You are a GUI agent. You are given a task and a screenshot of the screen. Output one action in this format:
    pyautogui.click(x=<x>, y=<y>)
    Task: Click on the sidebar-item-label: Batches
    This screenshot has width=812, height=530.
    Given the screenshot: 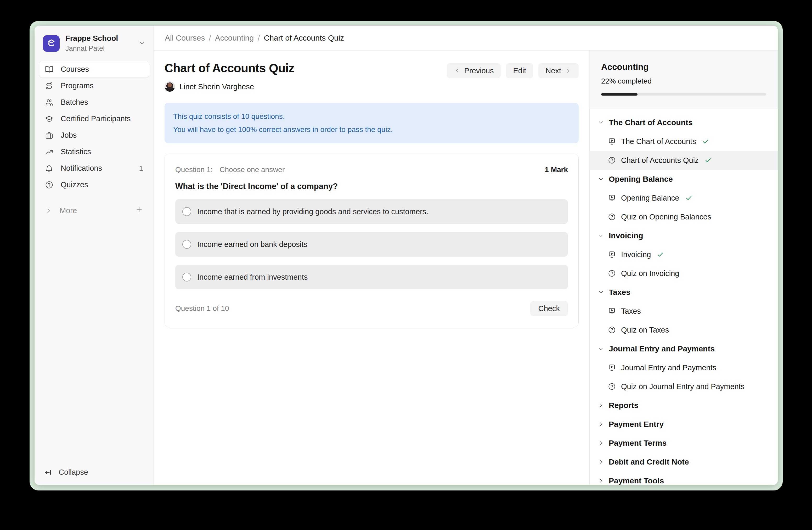 What is the action you would take?
    pyautogui.click(x=74, y=102)
    